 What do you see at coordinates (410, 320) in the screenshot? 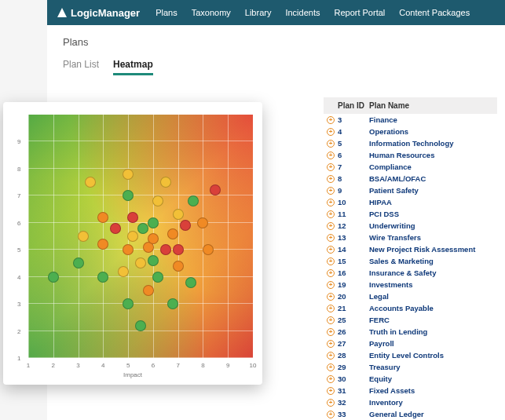
I see `table-row: +25FERC` at bounding box center [410, 320].